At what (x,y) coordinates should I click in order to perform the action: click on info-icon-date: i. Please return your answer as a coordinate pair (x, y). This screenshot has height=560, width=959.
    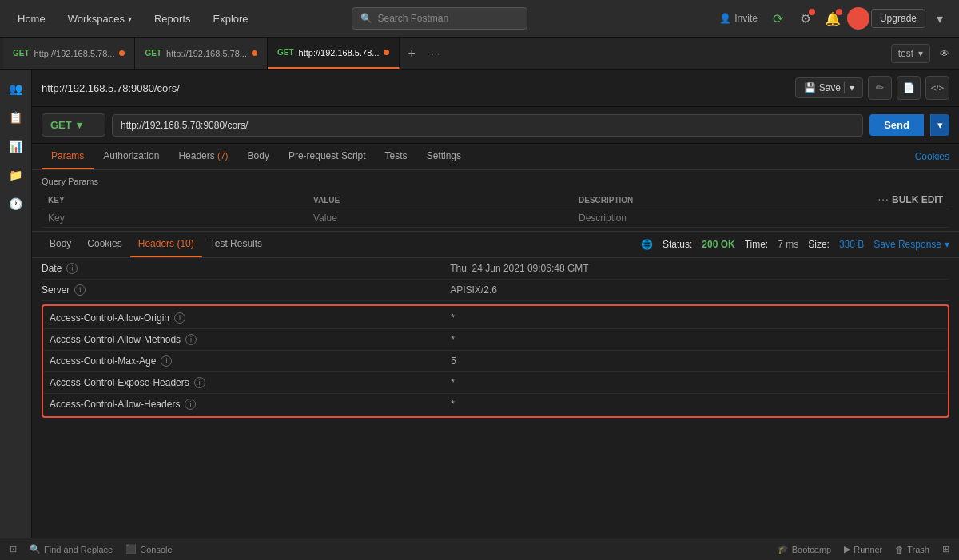
    Looking at the image, I should click on (72, 268).